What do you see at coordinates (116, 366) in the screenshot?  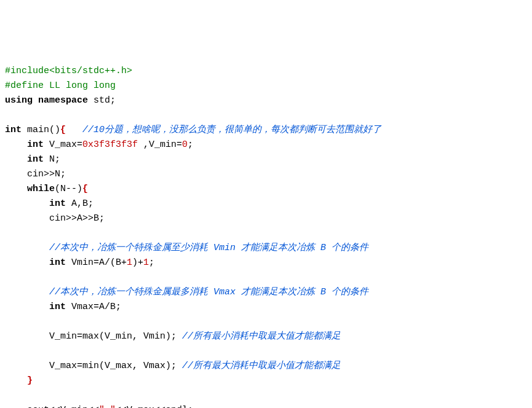 I see `txt: V_max=min(V_max, Vmax);` at bounding box center [116, 366].